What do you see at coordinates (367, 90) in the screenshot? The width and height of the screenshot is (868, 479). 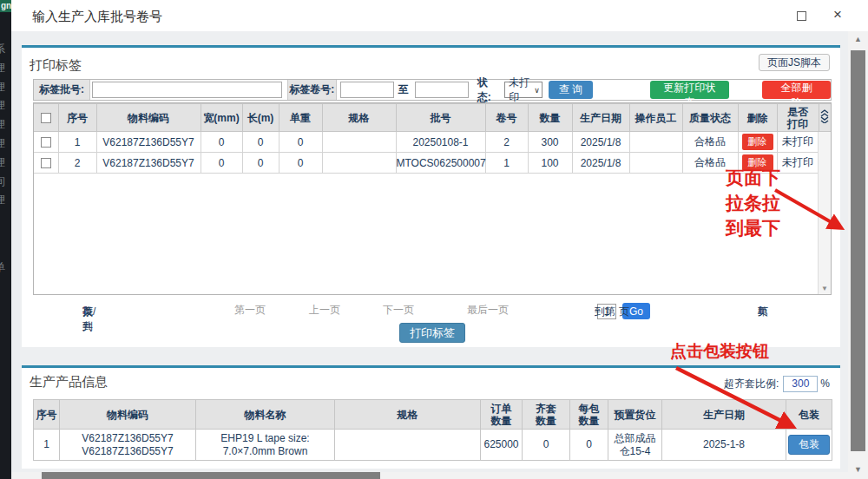 I see `roll-no-from-input` at bounding box center [367, 90].